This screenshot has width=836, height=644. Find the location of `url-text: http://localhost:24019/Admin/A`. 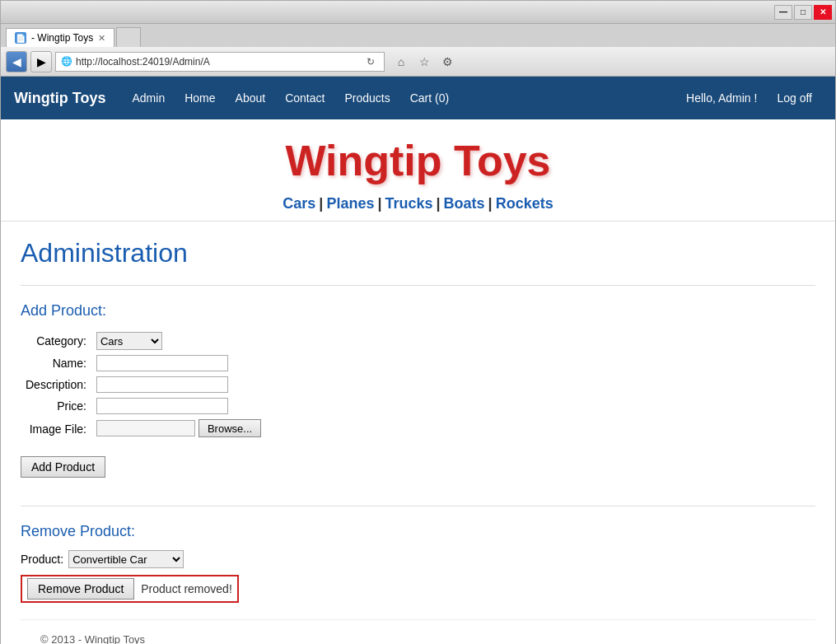

url-text: http://localhost:24019/Admin/A is located at coordinates (217, 62).